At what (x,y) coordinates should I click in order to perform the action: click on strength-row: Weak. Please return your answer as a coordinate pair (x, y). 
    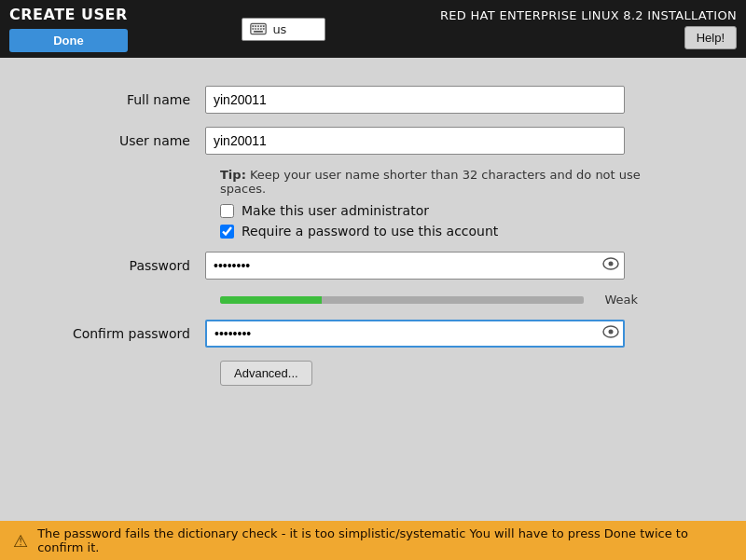
    Looking at the image, I should click on (455, 300).